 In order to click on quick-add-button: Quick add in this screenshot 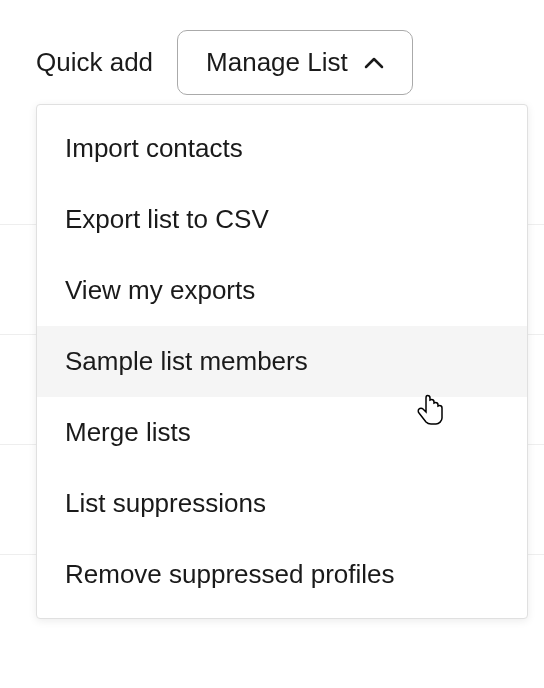, I will do `click(94, 62)`.